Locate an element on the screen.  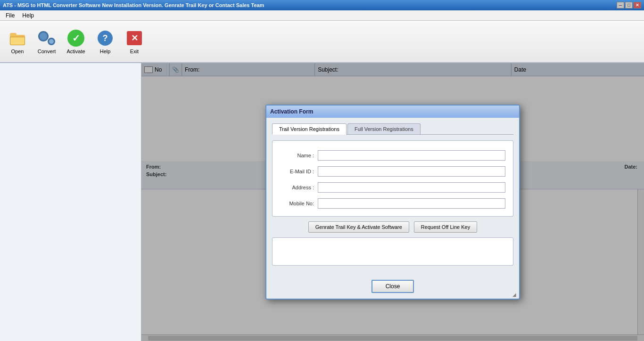
registration-form: Name : E-Mail ID : Address : Mobile is located at coordinates (393, 179).